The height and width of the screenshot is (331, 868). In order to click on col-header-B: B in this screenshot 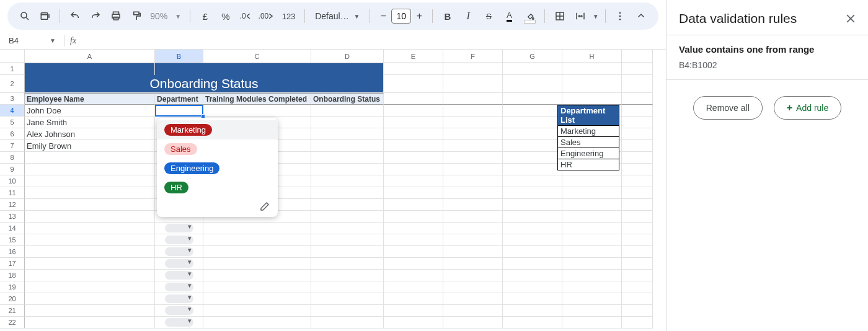, I will do `click(179, 56)`.